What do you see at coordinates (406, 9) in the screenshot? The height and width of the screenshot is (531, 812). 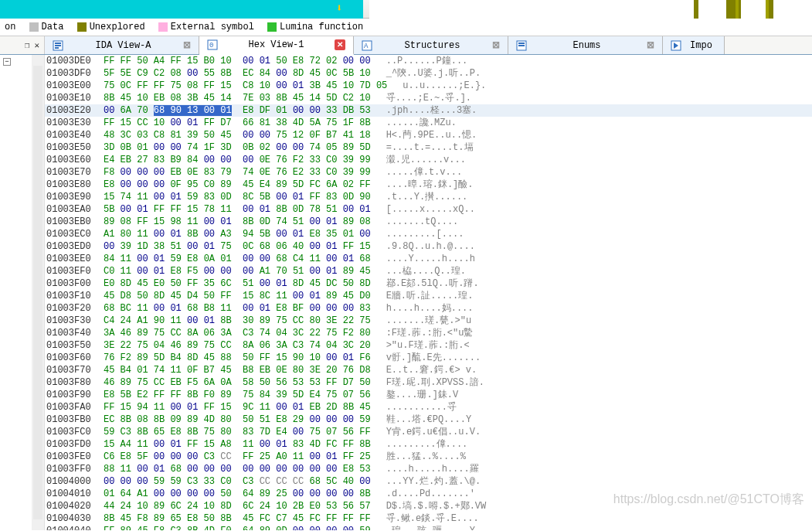 I see `navigation-overview: ⬇` at bounding box center [406, 9].